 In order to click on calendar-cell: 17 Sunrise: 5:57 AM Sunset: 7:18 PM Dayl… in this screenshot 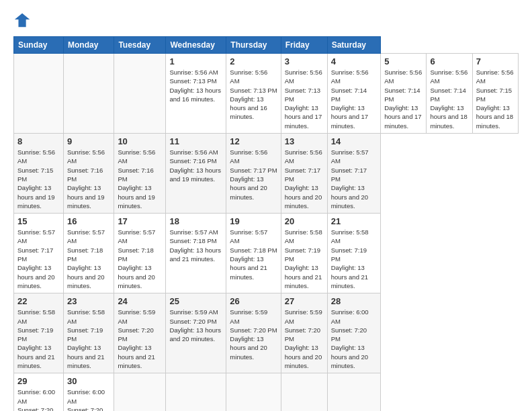, I will do `click(140, 254)`.